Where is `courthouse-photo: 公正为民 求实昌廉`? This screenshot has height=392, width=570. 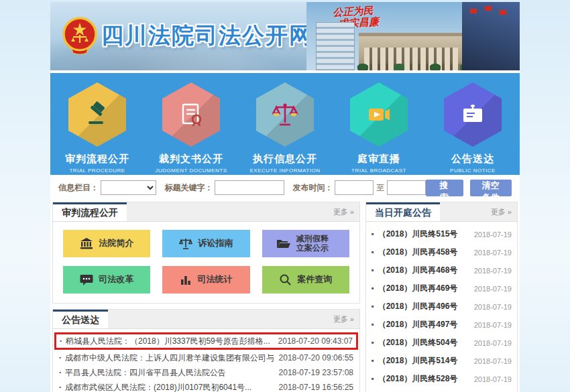
courthouse-photo: 公正为民 求实昌廉 is located at coordinates (413, 36).